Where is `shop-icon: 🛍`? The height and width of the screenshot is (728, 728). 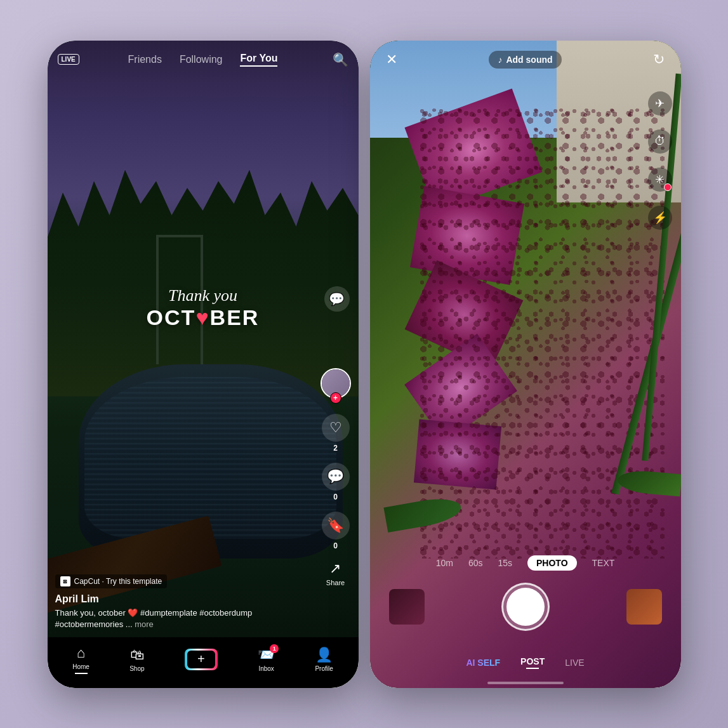 shop-icon: 🛍 is located at coordinates (137, 655).